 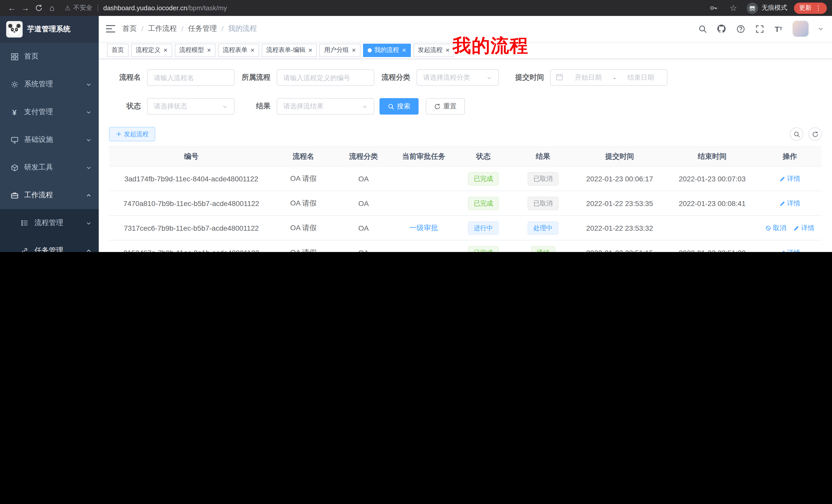 I want to click on toggle-search-icon, so click(x=797, y=134).